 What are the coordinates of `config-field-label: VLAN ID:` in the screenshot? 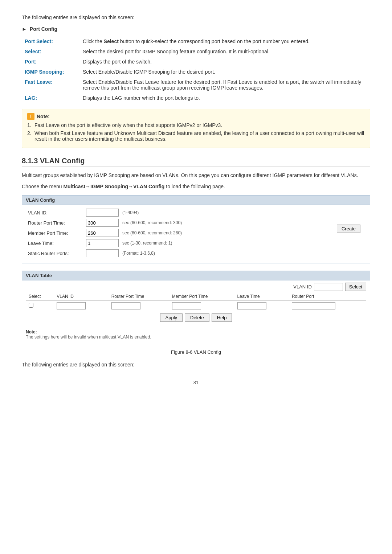 It's located at (57, 213).